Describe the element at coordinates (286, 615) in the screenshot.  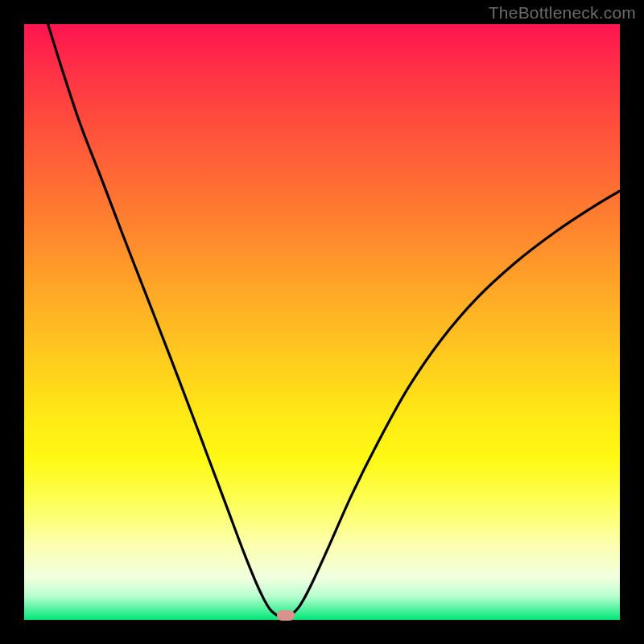
I see `optimal-marker` at that location.